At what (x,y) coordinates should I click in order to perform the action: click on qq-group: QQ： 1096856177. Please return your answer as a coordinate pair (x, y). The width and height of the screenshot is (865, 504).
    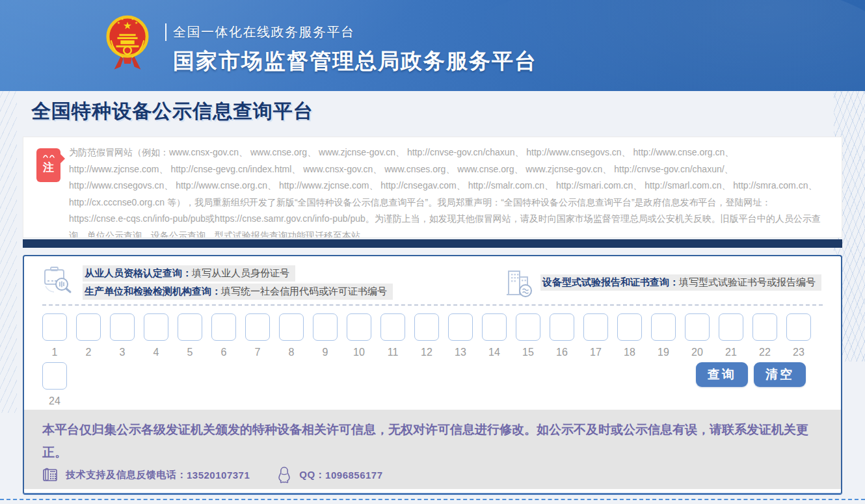
    Looking at the image, I should click on (330, 475).